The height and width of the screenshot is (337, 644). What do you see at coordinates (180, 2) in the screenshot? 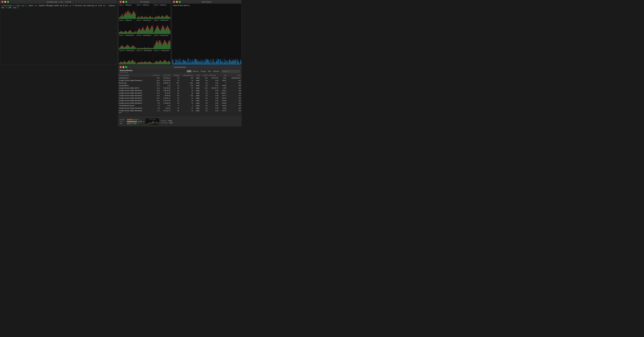
I see `gpu-maximize-button` at bounding box center [180, 2].